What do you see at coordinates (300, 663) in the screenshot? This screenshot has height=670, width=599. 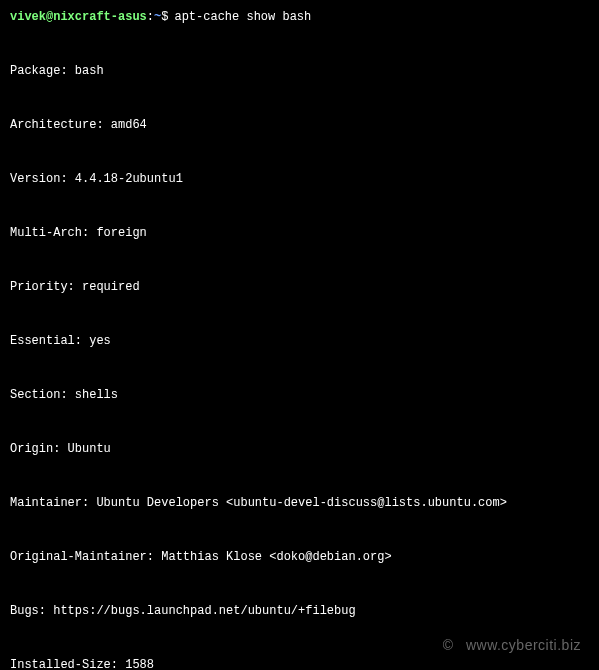 I see `pkg-installed-size: Installed-Size: 1588` at bounding box center [300, 663].